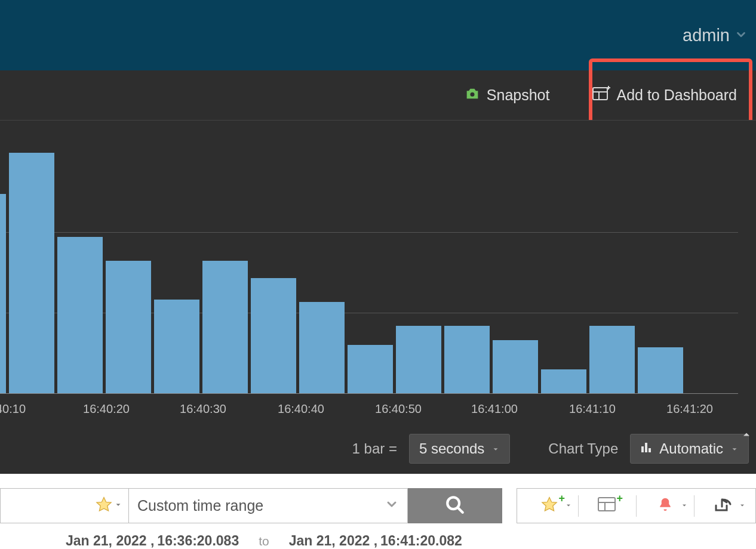  I want to click on search-icon, so click(455, 506).